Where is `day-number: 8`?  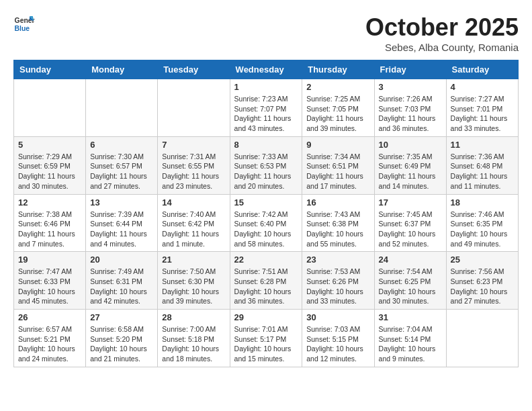 day-number: 8 is located at coordinates (266, 145).